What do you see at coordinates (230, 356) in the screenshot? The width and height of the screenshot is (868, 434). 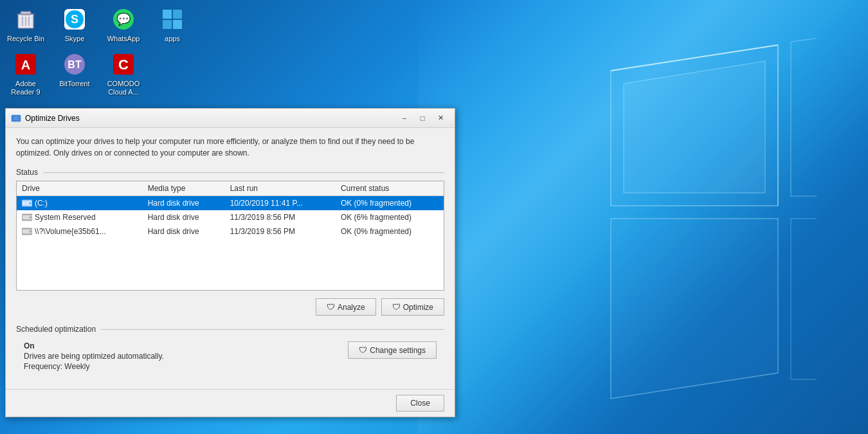 I see `scheduled-top: On Drives are being optimized automatica…` at bounding box center [230, 356].